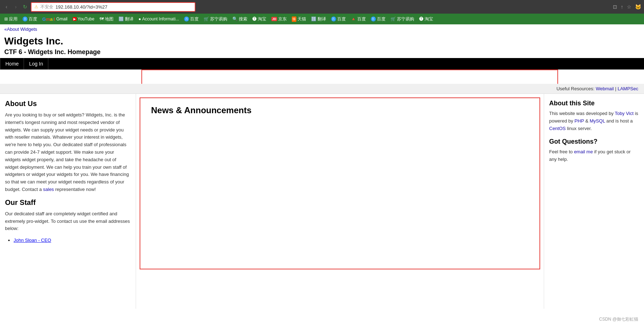 This screenshot has height=326, width=644. Describe the element at coordinates (235, 19) in the screenshot. I see `search-bm-icon: 🔍` at that location.